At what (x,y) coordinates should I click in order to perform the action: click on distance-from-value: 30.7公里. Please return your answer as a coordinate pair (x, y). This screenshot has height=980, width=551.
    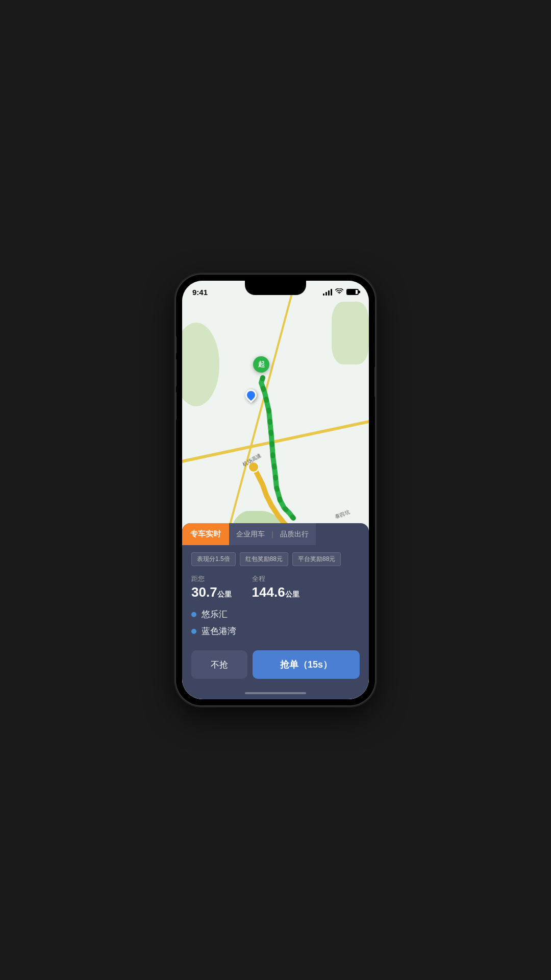
    Looking at the image, I should click on (211, 592).